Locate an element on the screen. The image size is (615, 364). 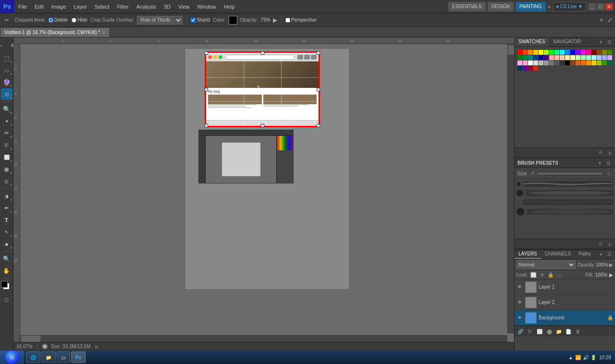
delete-radio: Delete is located at coordinates (59, 20).